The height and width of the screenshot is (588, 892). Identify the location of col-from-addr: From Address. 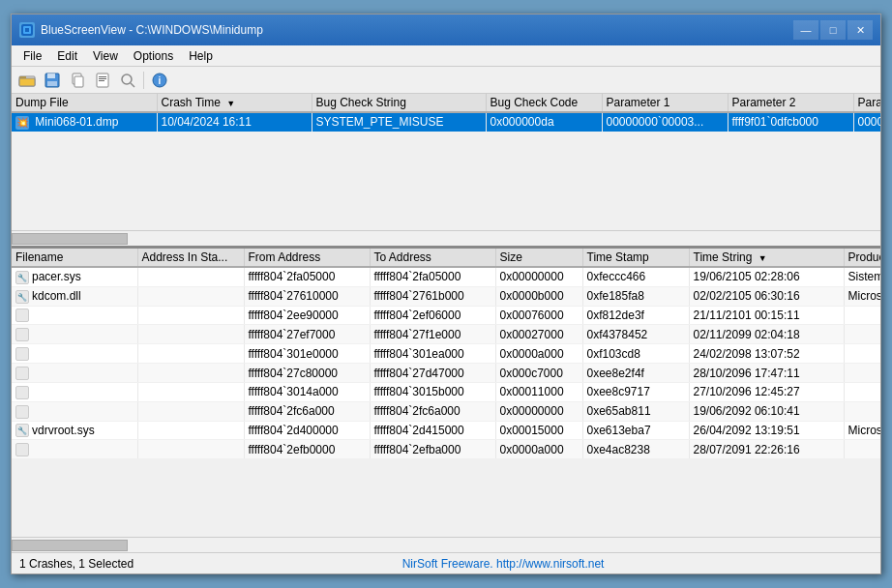
(307, 257).